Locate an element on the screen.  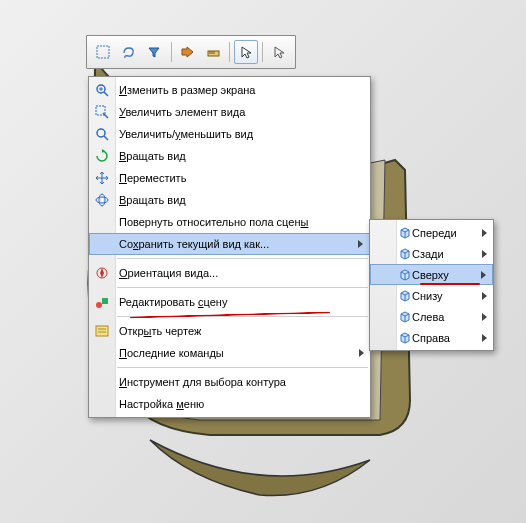
menu-item: Увеличить/уменьшить вид is located at coordinates (230, 134).